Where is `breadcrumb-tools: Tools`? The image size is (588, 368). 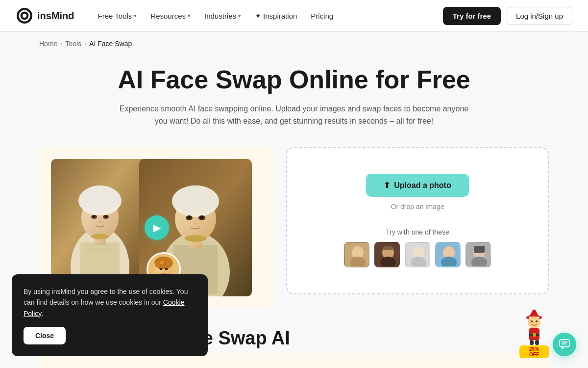 breadcrumb-tools: Tools is located at coordinates (74, 44).